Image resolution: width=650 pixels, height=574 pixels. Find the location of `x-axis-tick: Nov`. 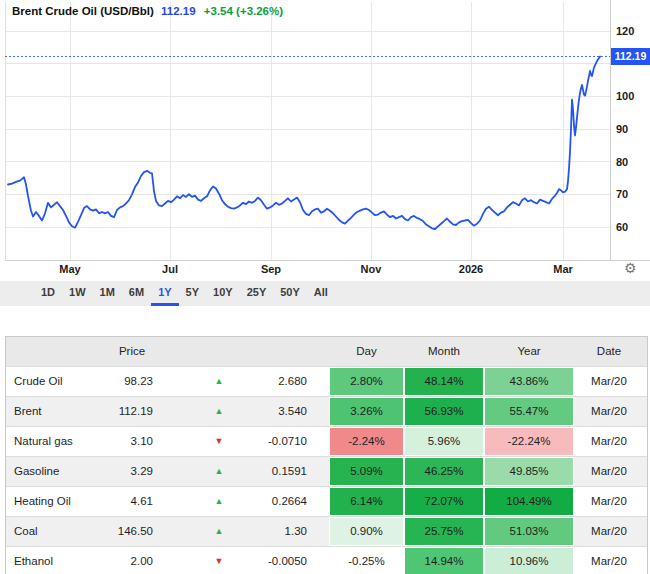

x-axis-tick: Nov is located at coordinates (372, 269).